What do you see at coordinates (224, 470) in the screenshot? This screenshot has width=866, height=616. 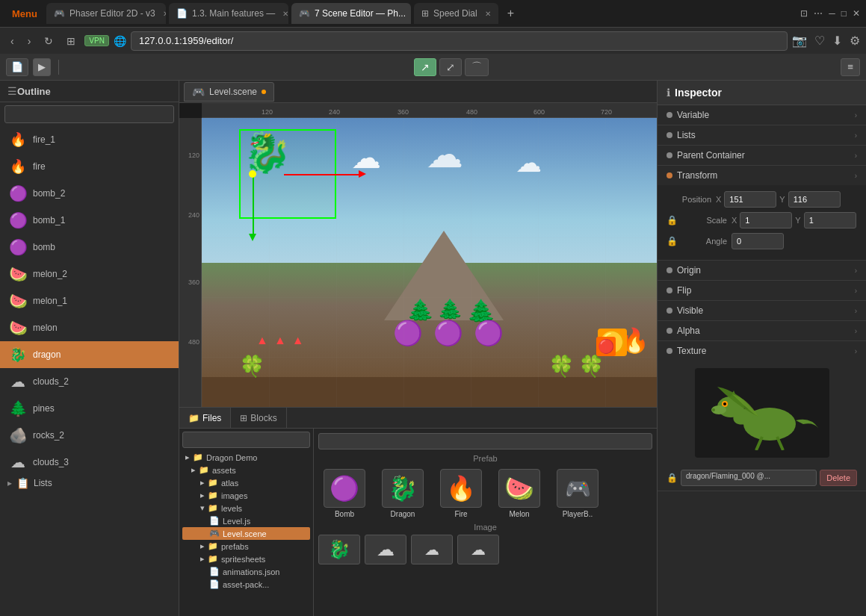 I see `assets-label: assets` at bounding box center [224, 470].